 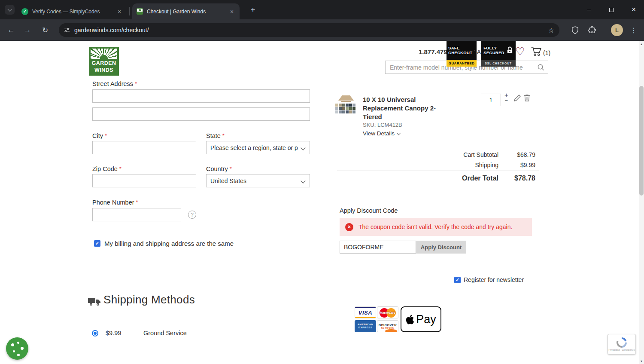 I want to click on close-window-button: ×, so click(x=634, y=9).